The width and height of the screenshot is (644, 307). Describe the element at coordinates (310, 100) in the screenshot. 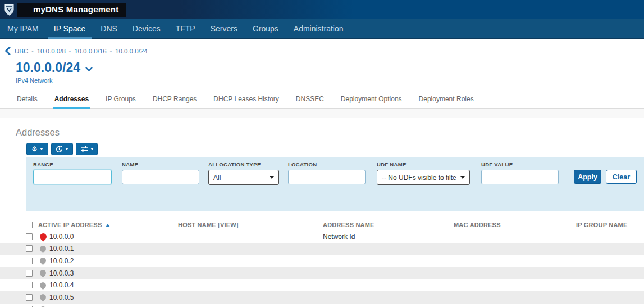

I see `tab-dnssec: DNSSEC` at that location.